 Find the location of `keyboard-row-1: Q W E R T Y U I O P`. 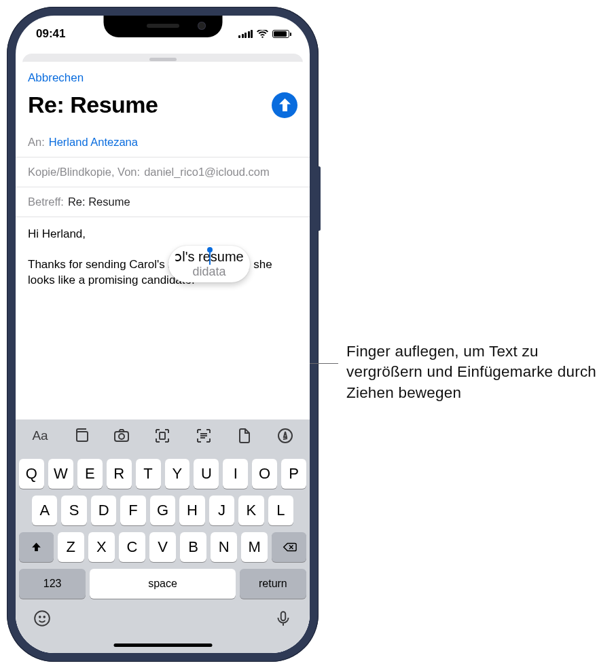

keyboard-row-1: Q W E R T Y U I O P is located at coordinates (163, 474).